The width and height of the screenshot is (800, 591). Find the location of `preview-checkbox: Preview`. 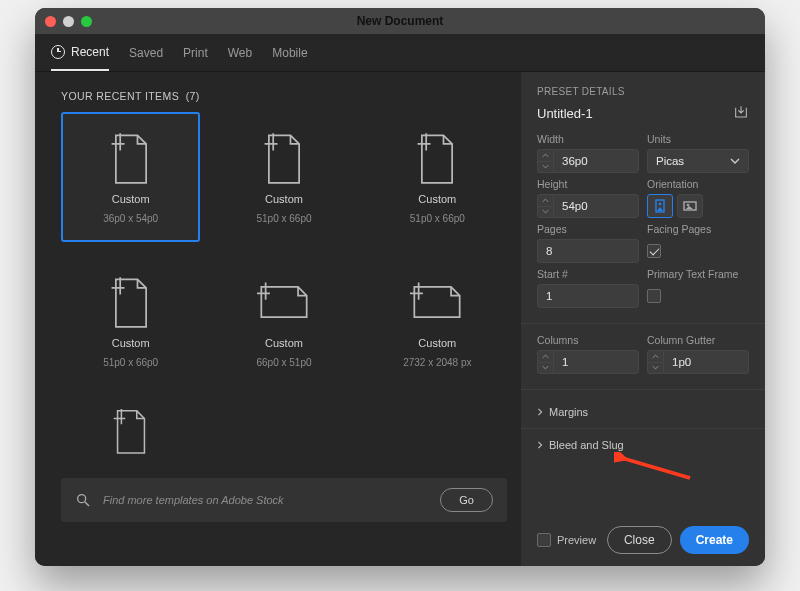

preview-checkbox: Preview is located at coordinates (568, 540).